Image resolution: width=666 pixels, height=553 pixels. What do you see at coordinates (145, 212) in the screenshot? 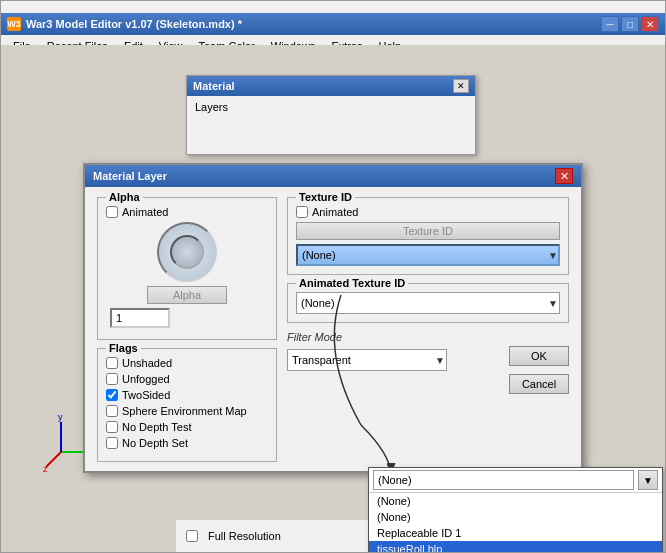
I see `alpha-animated-label: Animated` at bounding box center [145, 212].